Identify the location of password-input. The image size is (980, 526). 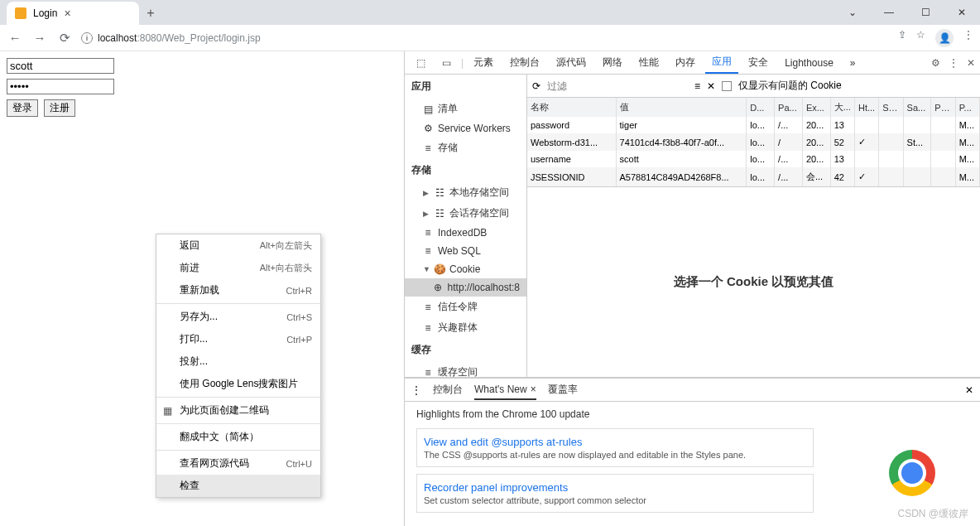
(60, 86).